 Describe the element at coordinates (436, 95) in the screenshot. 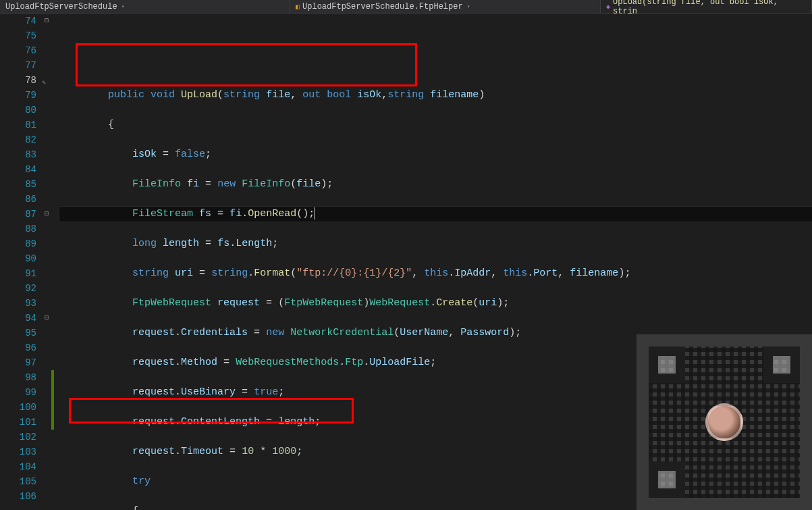

I see `code-line: public void UpLoad(string file, out bool…` at that location.